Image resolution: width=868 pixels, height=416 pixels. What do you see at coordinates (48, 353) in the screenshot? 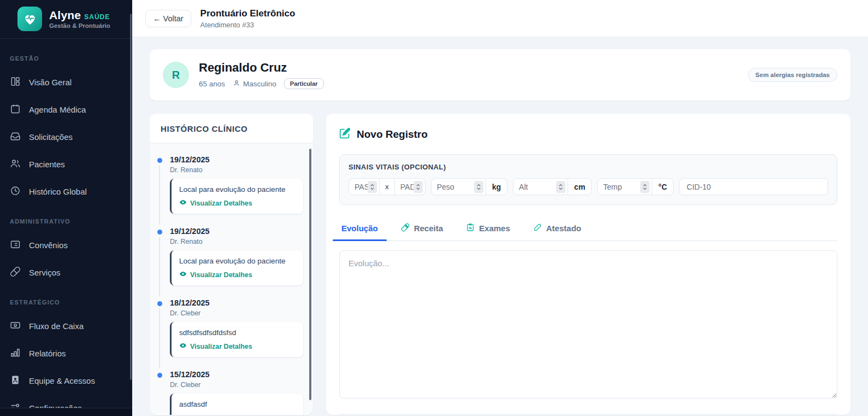
I see `sidebar-item-label: Relatórios` at bounding box center [48, 353].